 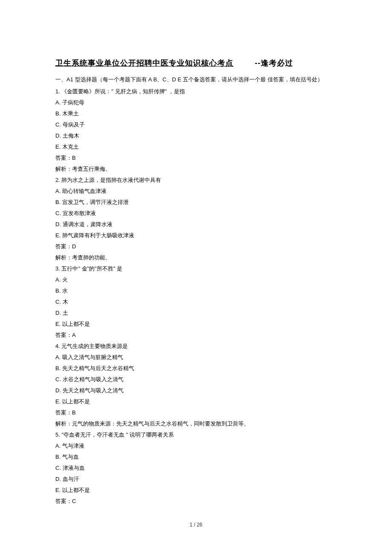 What do you see at coordinates (196, 63) in the screenshot?
I see `document-title: 卫生系统事业单位公开招聘中医专业知识核心考点--逢考必过` at bounding box center [196, 63].